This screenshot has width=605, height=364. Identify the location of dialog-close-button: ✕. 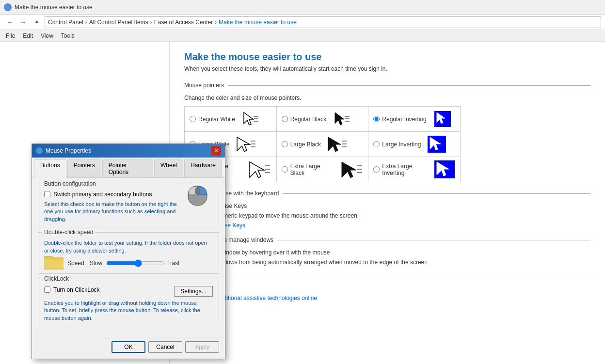
(216, 151).